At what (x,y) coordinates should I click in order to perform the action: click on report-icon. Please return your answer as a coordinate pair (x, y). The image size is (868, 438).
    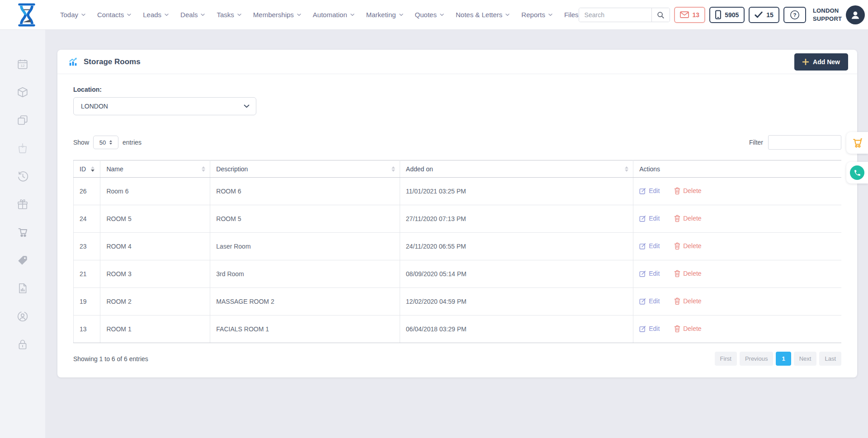
    Looking at the image, I should click on (23, 288).